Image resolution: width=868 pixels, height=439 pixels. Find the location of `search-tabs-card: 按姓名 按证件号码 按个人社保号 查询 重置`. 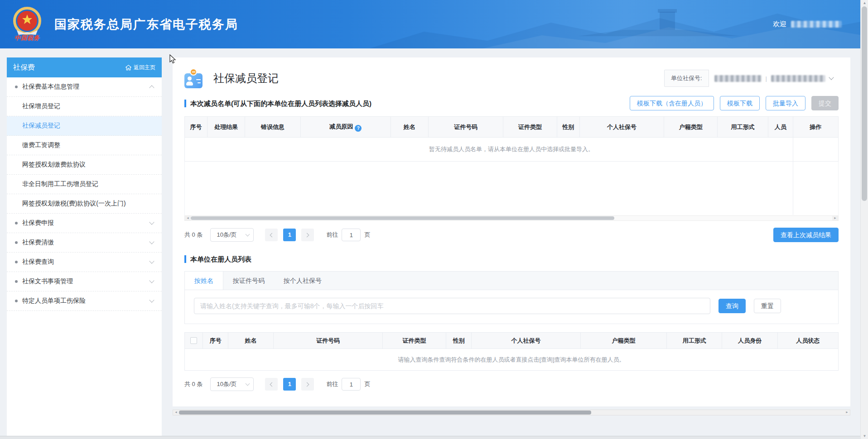

search-tabs-card: 按姓名 按证件号码 按个人社保号 查询 重置 is located at coordinates (511, 298).